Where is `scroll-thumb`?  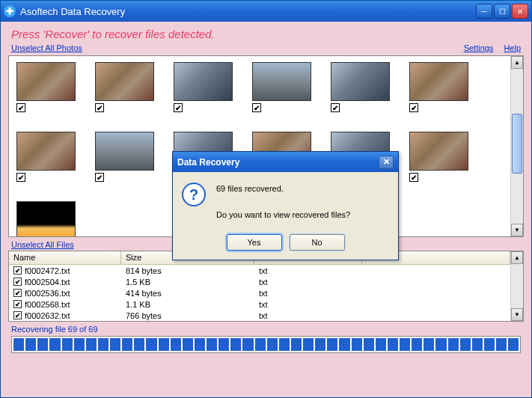 scroll-thumb is located at coordinates (517, 144).